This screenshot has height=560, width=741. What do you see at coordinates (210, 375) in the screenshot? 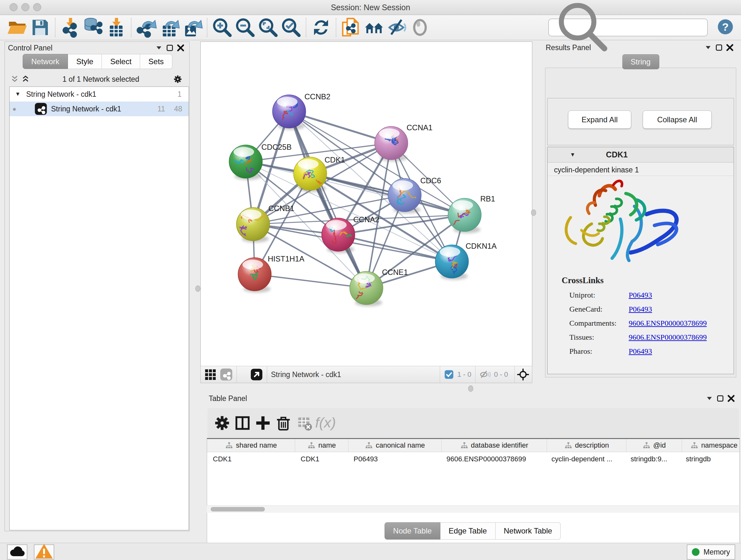
I see `grid-view-icon` at bounding box center [210, 375].